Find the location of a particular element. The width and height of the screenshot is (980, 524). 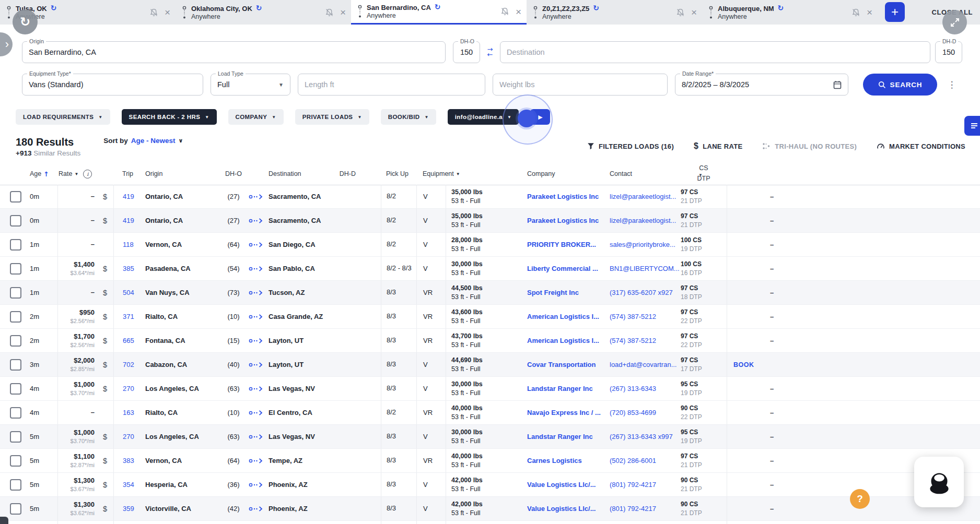

search-tab: San Bernardino, CA↻ Anywhere × is located at coordinates (439, 13).